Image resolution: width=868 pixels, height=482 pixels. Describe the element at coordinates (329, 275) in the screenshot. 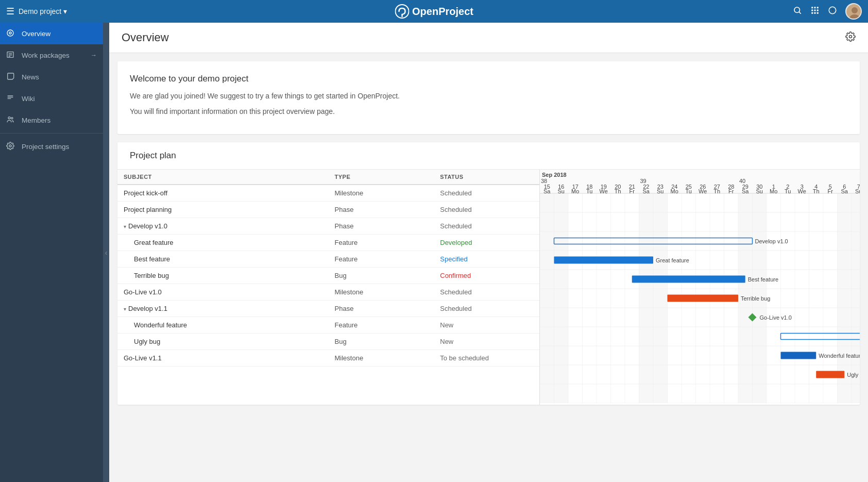

I see `table-row: Terrible bug Bug Confirmed` at that location.